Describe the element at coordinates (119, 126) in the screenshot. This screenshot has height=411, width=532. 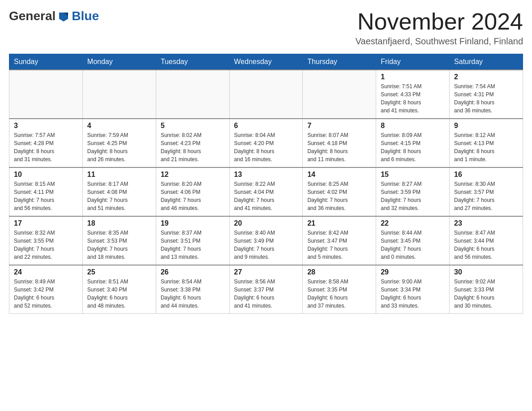
I see `day-number: 4` at that location.